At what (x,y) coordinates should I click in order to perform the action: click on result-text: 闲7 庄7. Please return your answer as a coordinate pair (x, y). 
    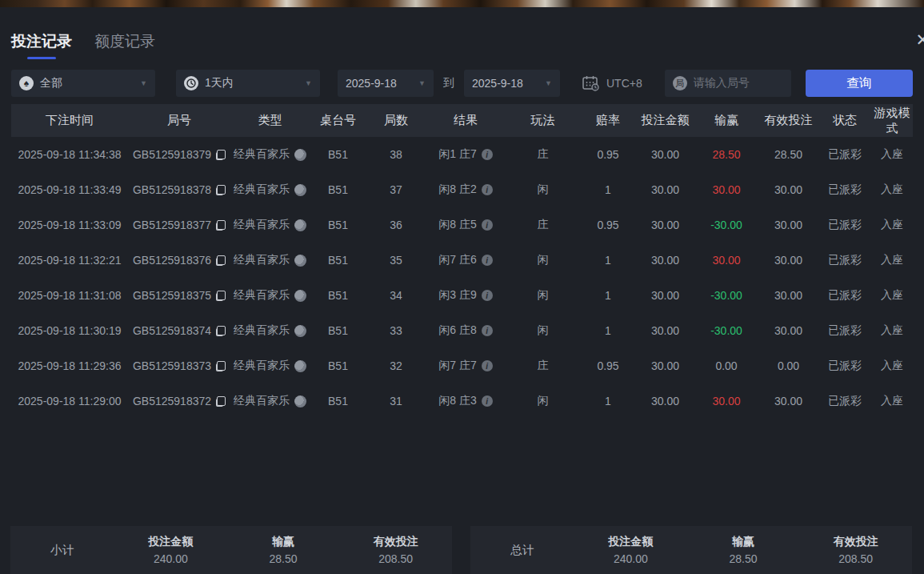
    Looking at the image, I should click on (458, 366).